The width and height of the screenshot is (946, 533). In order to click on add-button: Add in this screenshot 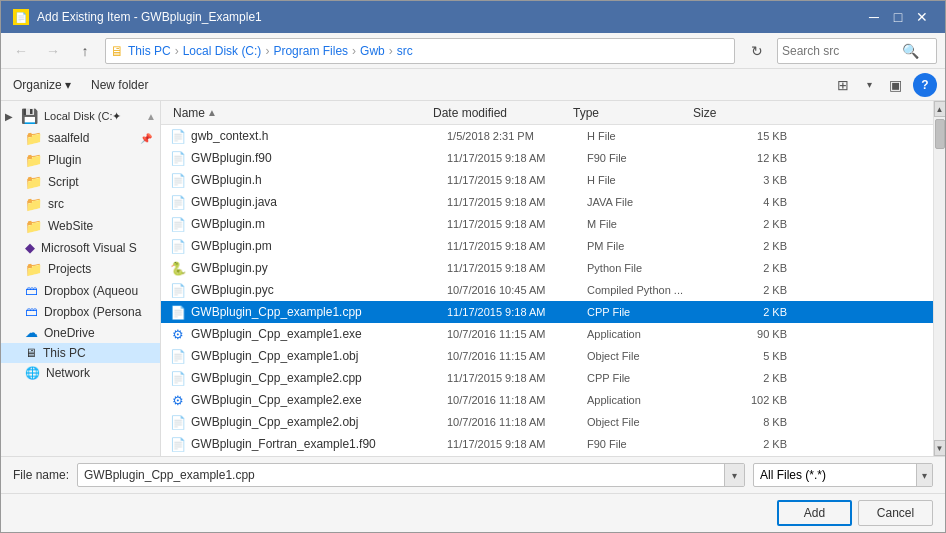, I will do `click(814, 513)`.